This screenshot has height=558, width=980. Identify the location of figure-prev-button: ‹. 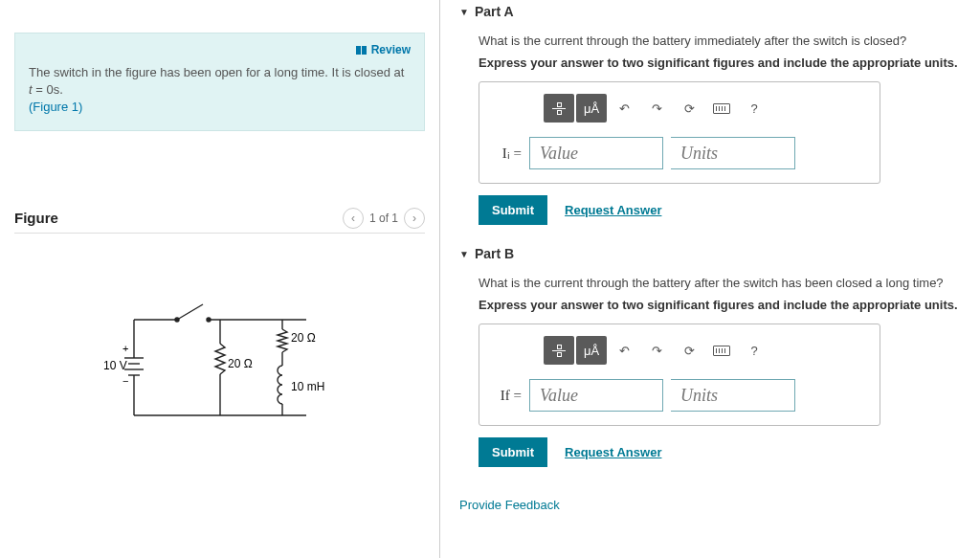
(353, 218).